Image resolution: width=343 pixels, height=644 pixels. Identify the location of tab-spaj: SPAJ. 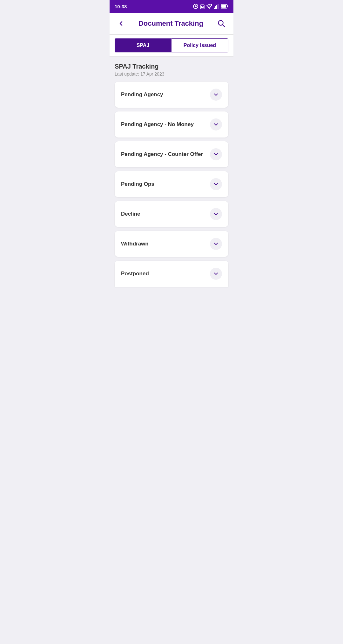
(143, 45).